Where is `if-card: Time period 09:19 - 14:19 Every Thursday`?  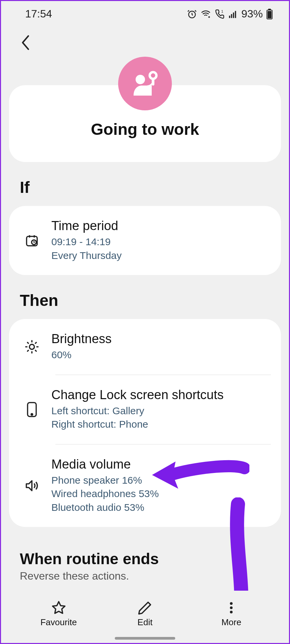
if-card: Time period 09:19 - 14:19 Every Thursday is located at coordinates (145, 240).